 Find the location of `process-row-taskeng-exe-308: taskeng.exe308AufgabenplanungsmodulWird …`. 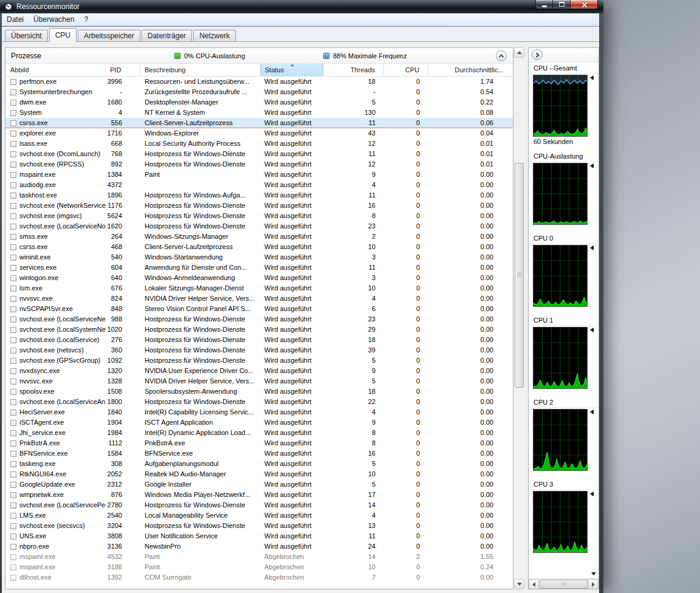

process-row-taskeng-exe-308: taskeng.exe308AufgabenplanungsmodulWird … is located at coordinates (259, 464).